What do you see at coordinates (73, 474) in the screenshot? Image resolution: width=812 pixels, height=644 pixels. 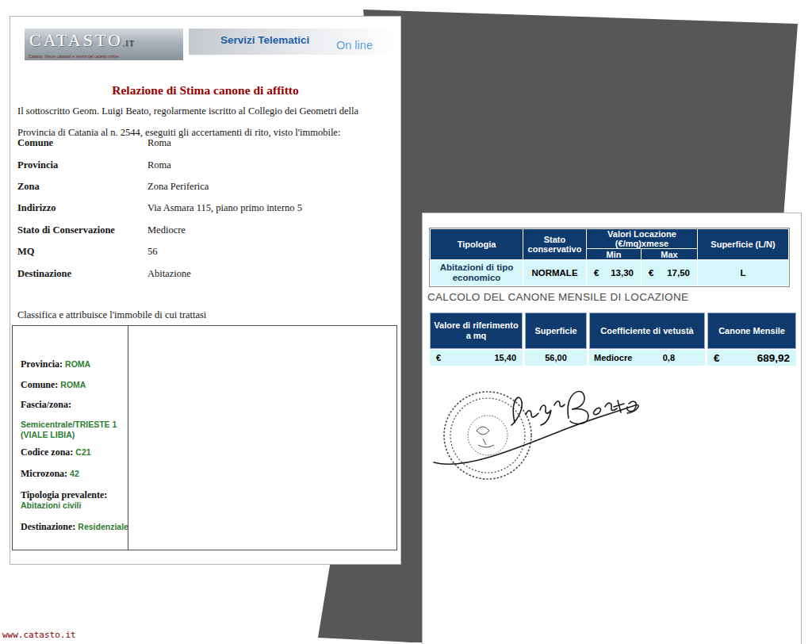 I see `zone-row: Microzona: 42` at bounding box center [73, 474].